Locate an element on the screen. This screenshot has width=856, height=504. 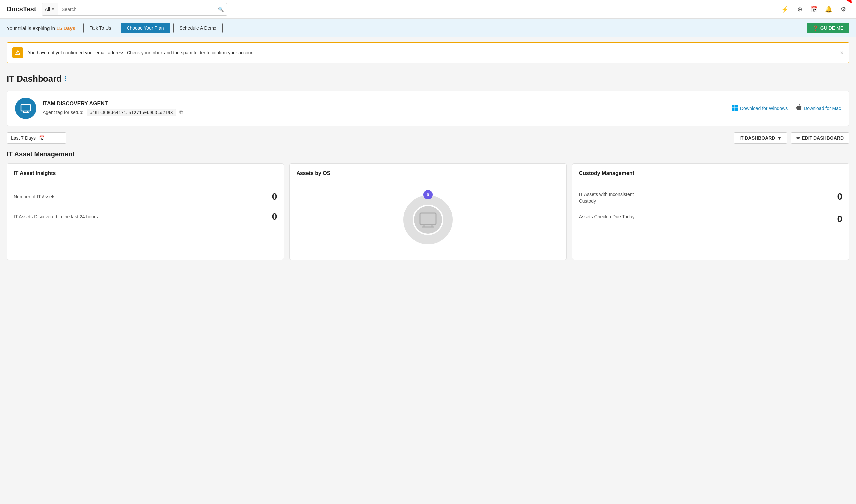
lightning-icon-button: ⚡ is located at coordinates (785, 10).